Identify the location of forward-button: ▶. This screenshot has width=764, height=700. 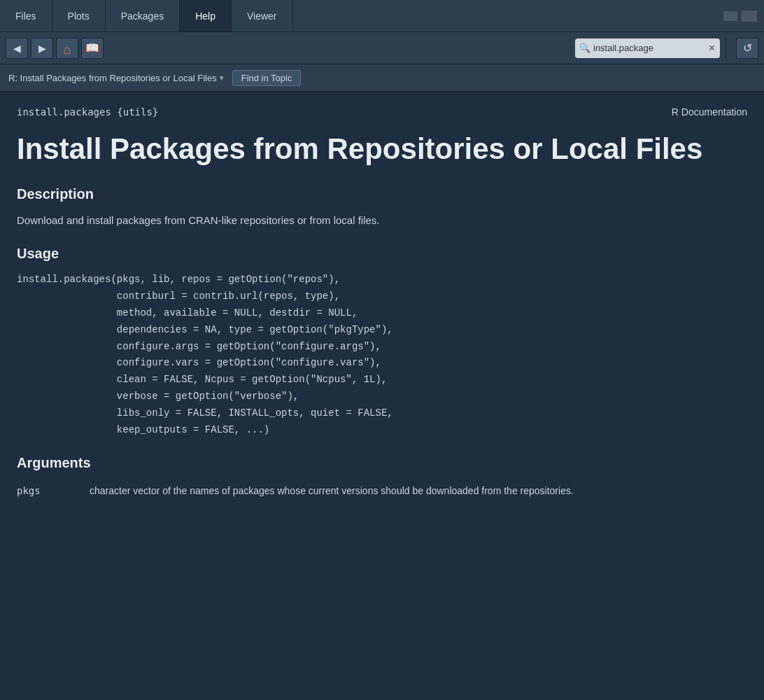
(42, 48).